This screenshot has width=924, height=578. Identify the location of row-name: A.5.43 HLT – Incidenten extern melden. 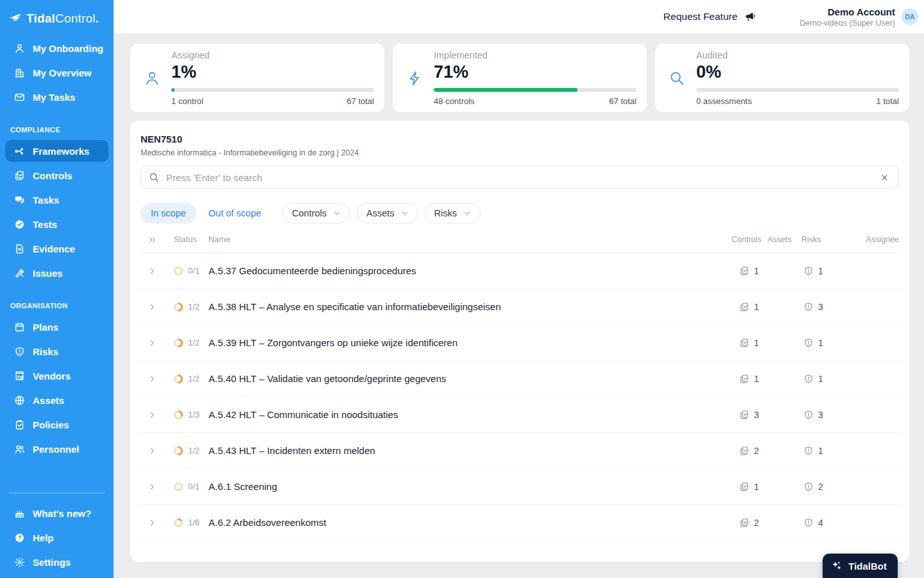
(470, 451).